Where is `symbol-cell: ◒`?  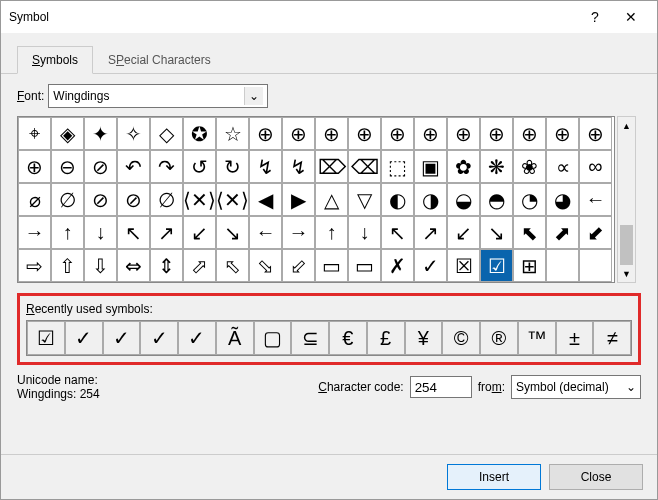
symbol-cell: ◒ is located at coordinates (464, 200).